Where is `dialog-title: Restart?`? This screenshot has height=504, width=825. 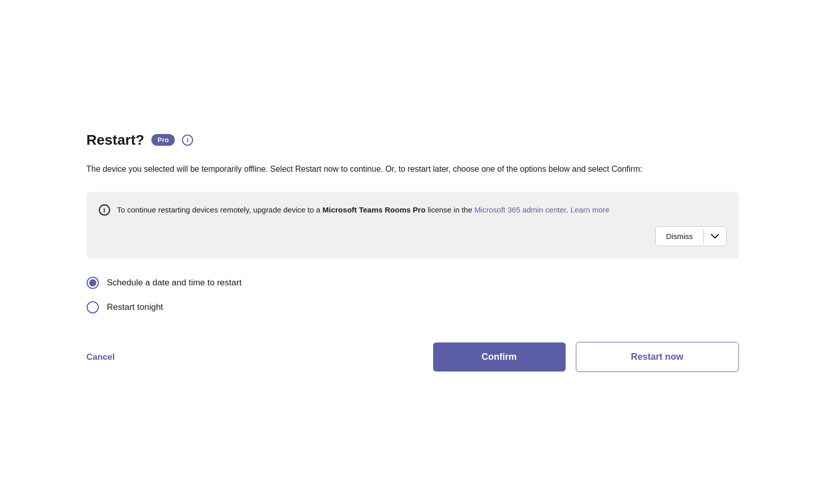 dialog-title: Restart? is located at coordinates (116, 140).